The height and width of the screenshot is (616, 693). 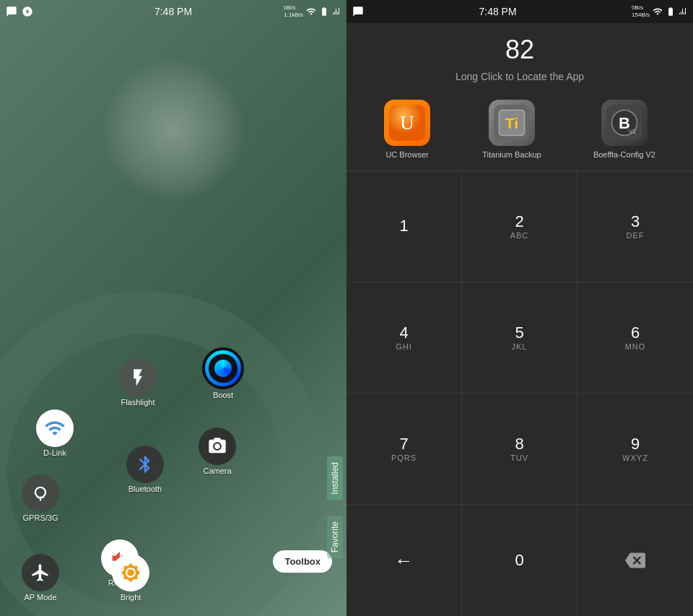 I want to click on numpad-key-0: 0, so click(x=520, y=560).